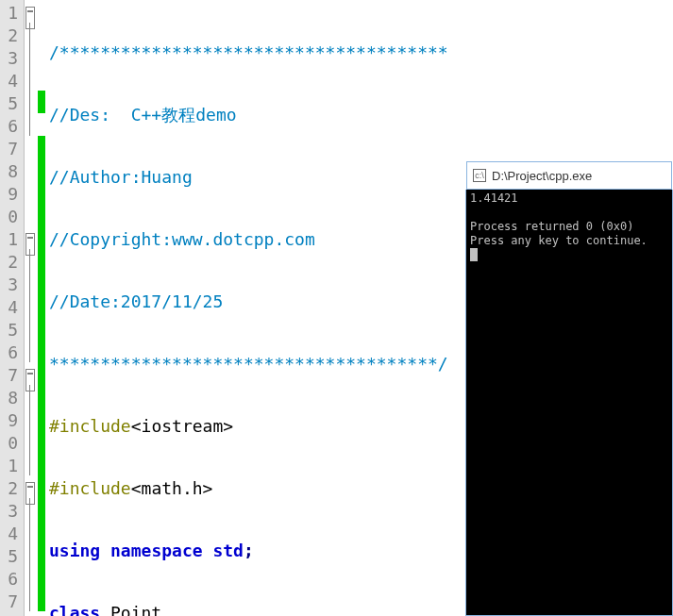 This screenshot has width=673, height=616. I want to click on console-cursor, so click(474, 255).